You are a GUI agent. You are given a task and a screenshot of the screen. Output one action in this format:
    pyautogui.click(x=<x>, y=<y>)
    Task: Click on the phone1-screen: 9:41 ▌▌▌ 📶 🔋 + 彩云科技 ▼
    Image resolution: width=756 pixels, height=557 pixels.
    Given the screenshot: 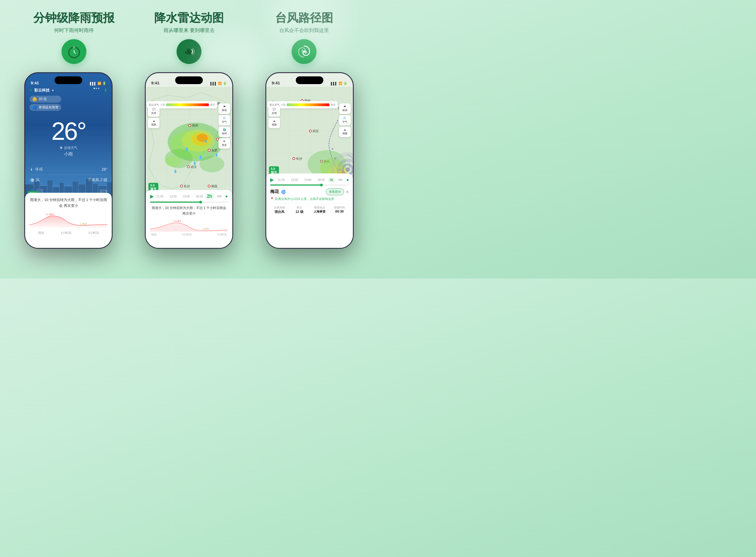 What is the action you would take?
    pyautogui.click(x=68, y=160)
    